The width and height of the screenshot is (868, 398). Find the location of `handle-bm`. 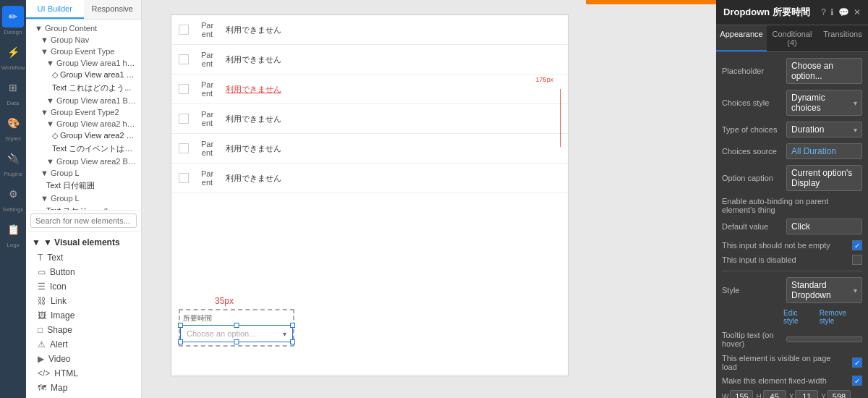

handle-bm is located at coordinates (237, 342).